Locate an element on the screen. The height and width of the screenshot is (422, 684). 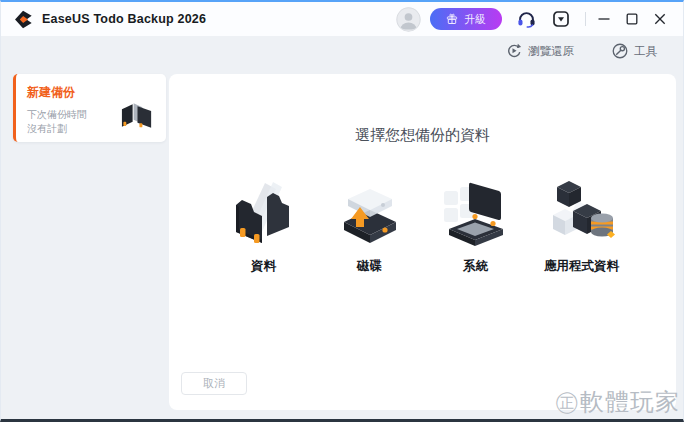
titlebar-actions: 升級 is located at coordinates (540, 20).